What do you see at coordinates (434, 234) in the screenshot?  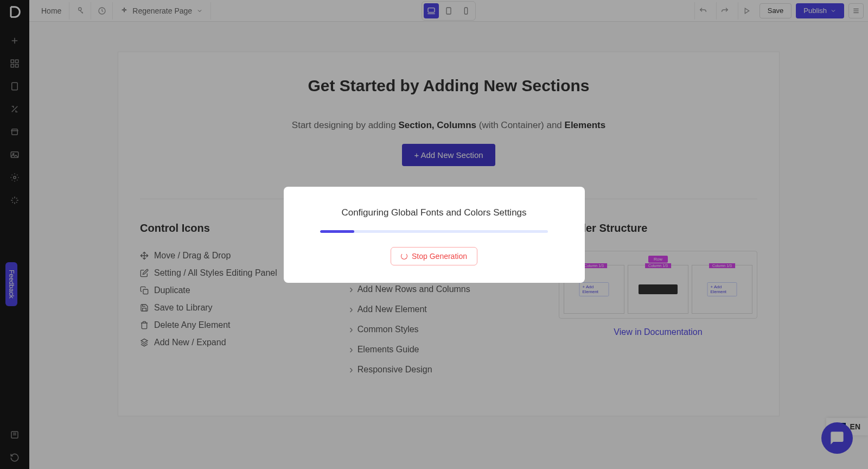 I see `configuring-settings-modal: Configuring Global Fonts and Colors Sett…` at bounding box center [434, 234].